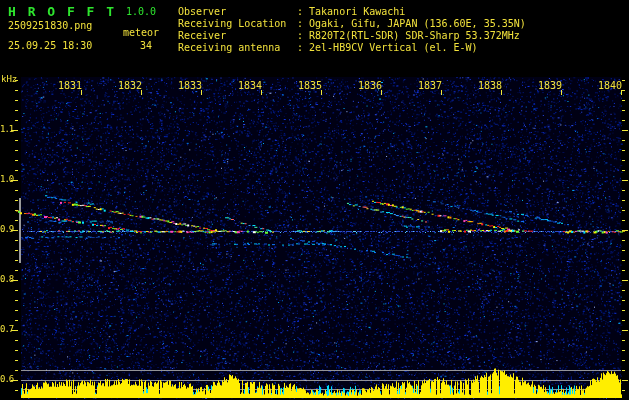  Describe the element at coordinates (130, 86) in the screenshot. I see `time-tick-label: 1832` at that location.